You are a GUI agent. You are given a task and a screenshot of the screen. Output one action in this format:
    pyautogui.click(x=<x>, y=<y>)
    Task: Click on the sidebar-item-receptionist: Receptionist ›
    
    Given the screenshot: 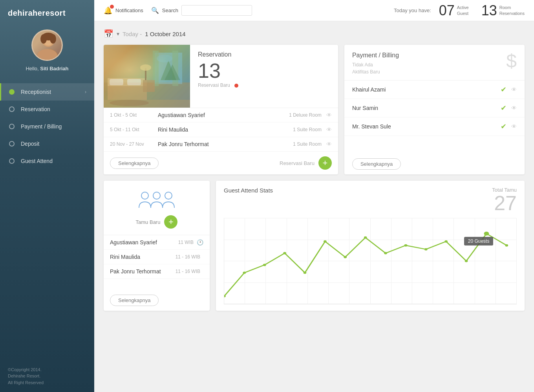 What is the action you would take?
    pyautogui.click(x=47, y=92)
    